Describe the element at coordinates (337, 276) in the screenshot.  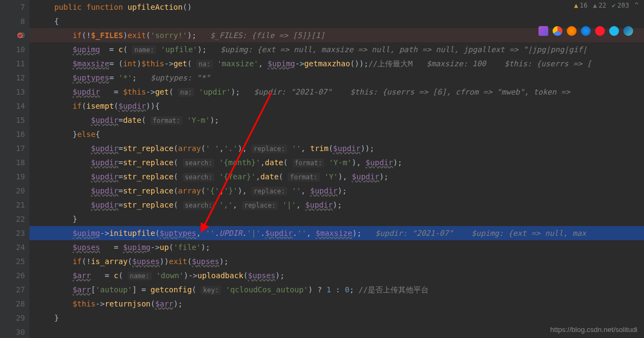
I see `code-line: $arr = c( name: 'down')->uploadback($ups…` at that location.